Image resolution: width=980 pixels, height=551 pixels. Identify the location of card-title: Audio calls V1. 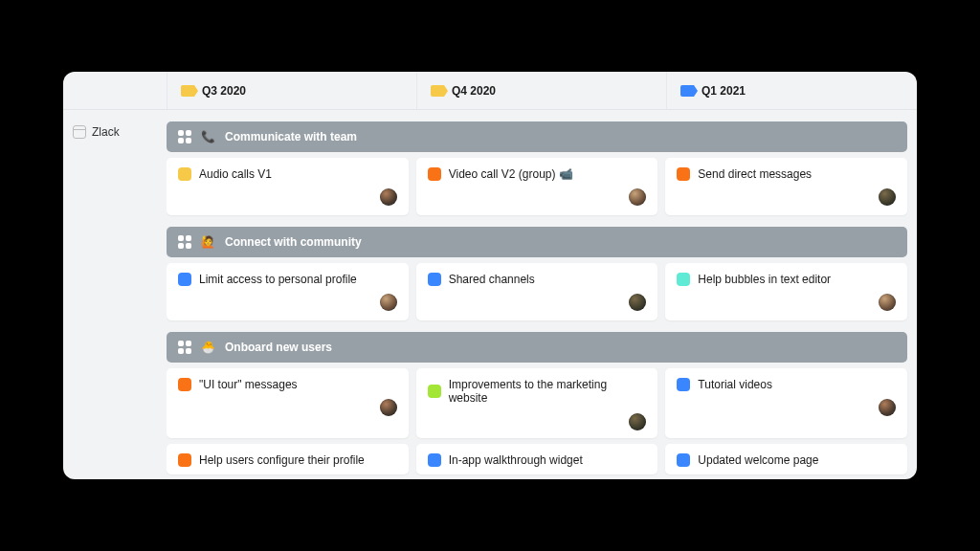
(235, 174).